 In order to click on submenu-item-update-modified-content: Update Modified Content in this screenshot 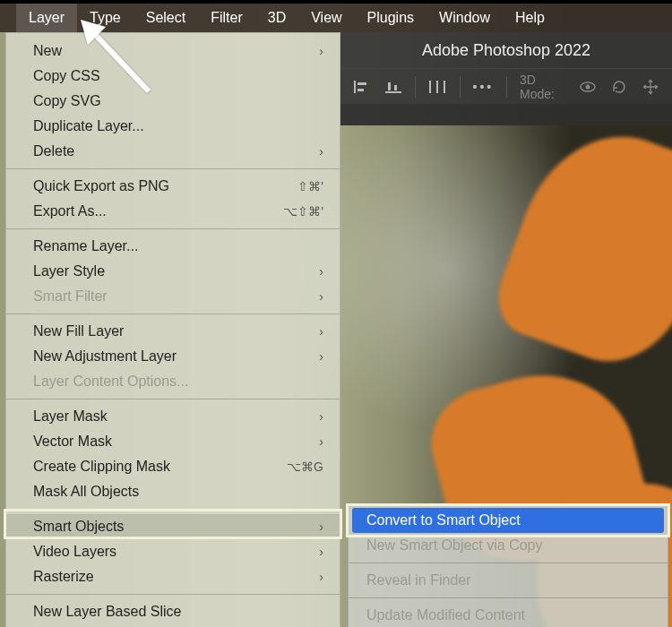, I will do `click(508, 614)`.